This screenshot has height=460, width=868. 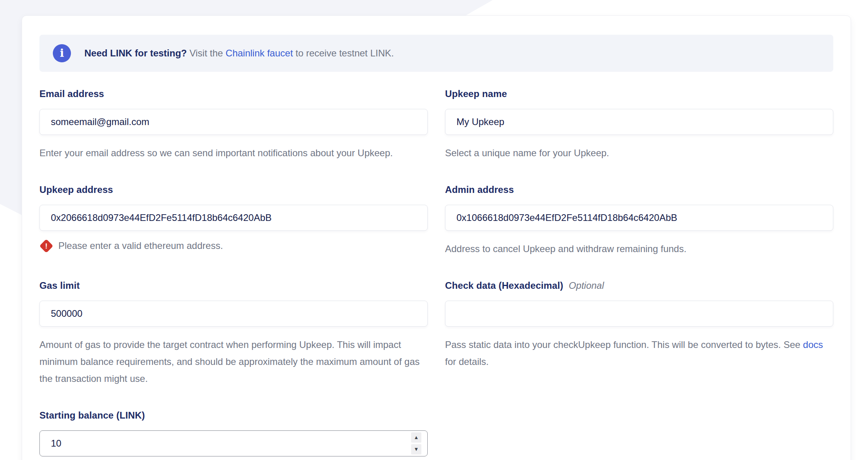 What do you see at coordinates (60, 286) in the screenshot?
I see `gas-limit-label: Gas limit` at bounding box center [60, 286].